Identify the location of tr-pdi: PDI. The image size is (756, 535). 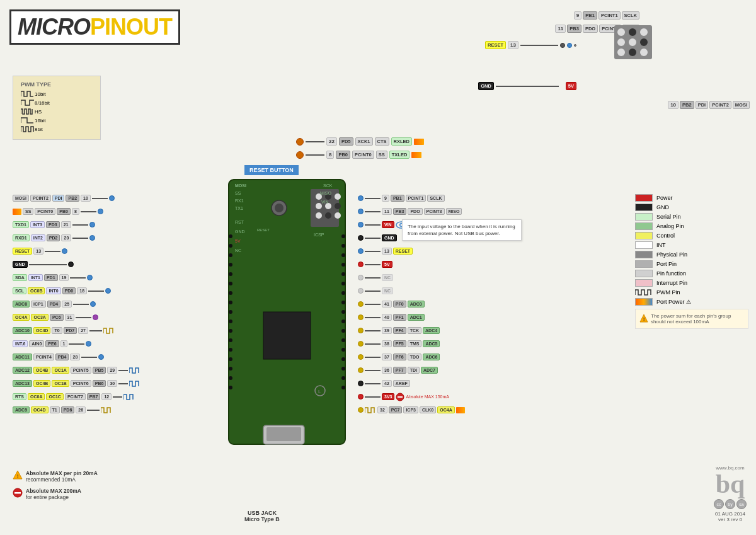
(702, 105).